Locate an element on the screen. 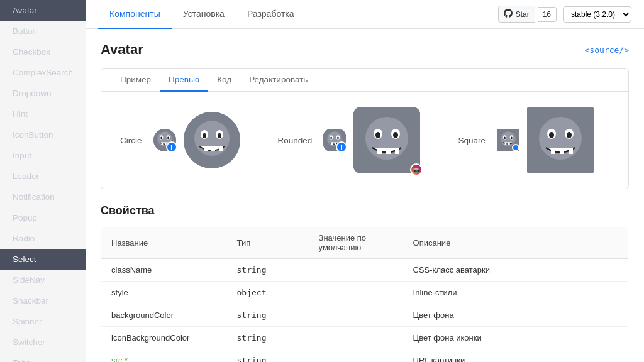 The height and width of the screenshot is (362, 644). avatar-img-square-lg is located at coordinates (560, 140).